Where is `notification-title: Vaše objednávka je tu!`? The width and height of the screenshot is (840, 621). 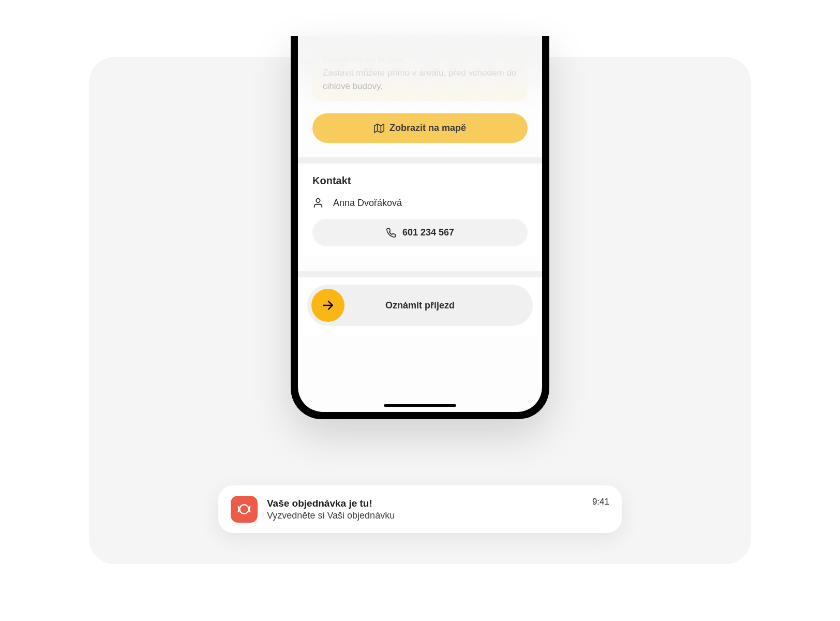 notification-title: Vaše objednávka je tu! is located at coordinates (425, 504).